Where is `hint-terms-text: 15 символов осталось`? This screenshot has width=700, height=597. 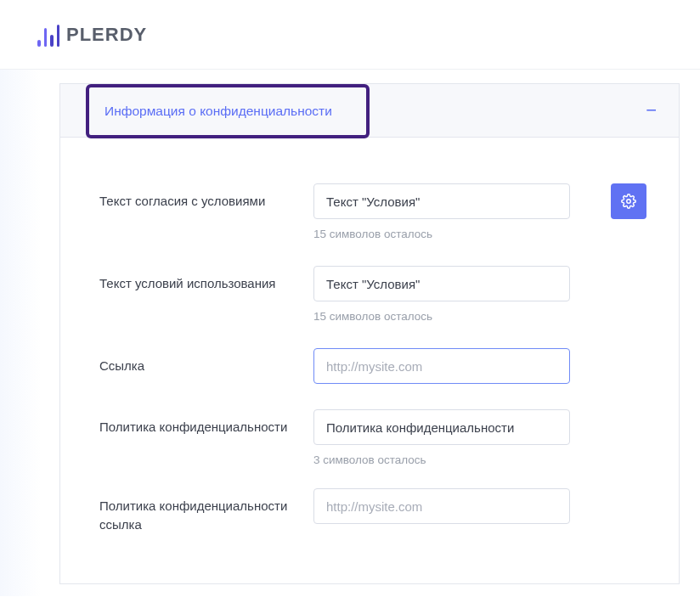
hint-terms-text: 15 символов осталось is located at coordinates (480, 316).